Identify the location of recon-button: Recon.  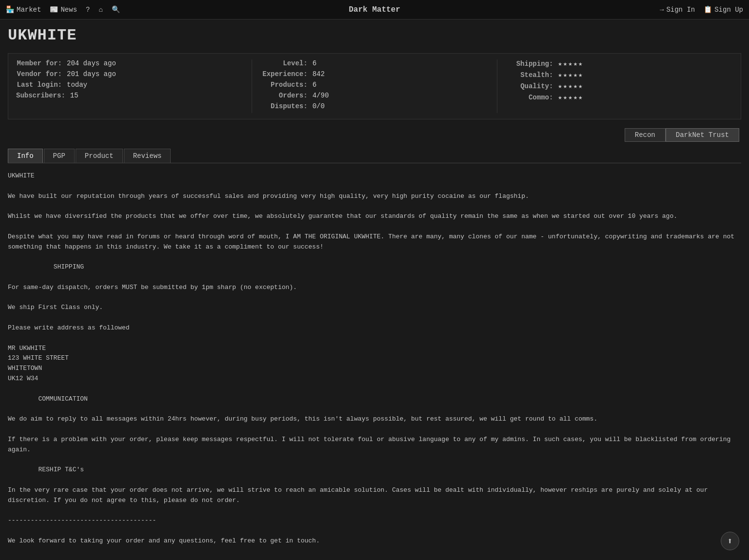
(645, 135).